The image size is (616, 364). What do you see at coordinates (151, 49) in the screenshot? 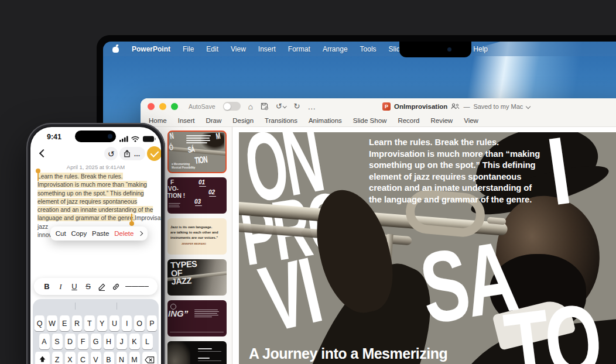
I see `menu-item: PowerPoint` at bounding box center [151, 49].